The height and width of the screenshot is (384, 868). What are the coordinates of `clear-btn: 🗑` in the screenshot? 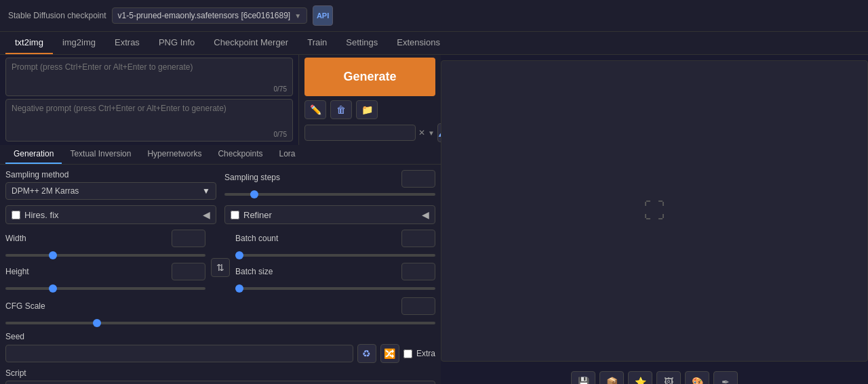 It's located at (341, 110).